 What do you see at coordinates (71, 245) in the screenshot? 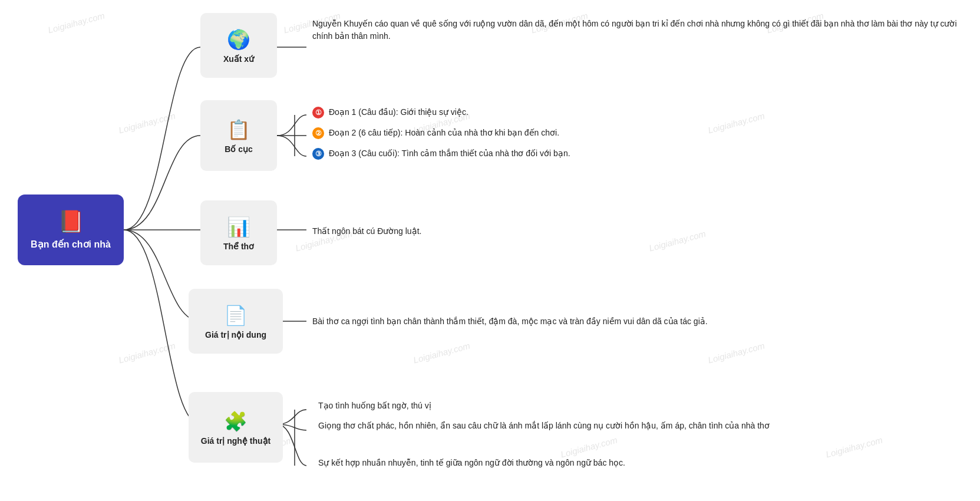
I see `central-label: Bạn đến chơi nhà` at bounding box center [71, 245].